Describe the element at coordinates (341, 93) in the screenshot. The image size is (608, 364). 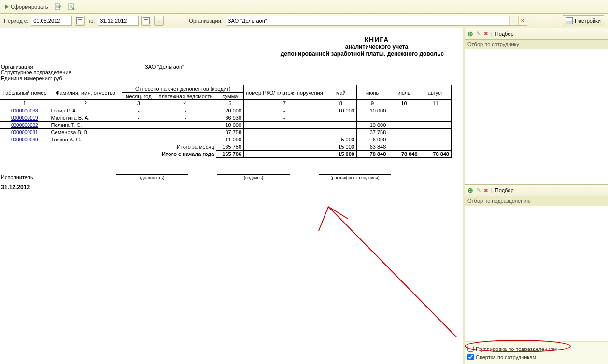
I see `col-may: май` at that location.